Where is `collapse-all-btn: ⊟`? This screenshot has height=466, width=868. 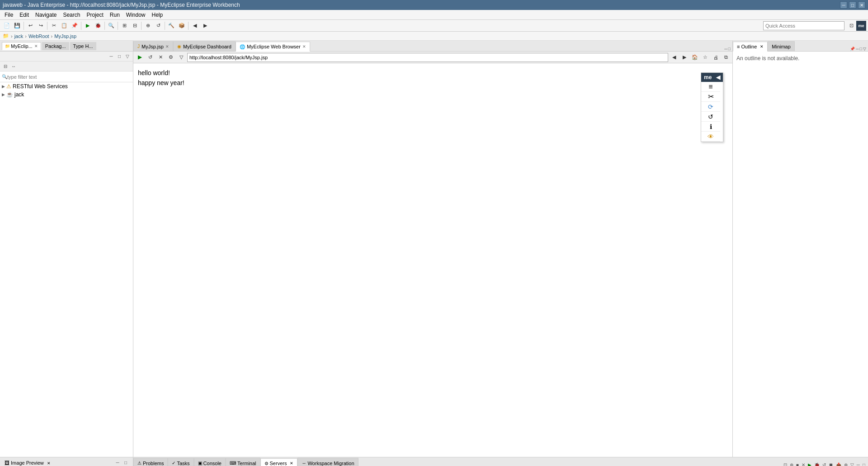 collapse-all-btn: ⊟ is located at coordinates (5, 67).